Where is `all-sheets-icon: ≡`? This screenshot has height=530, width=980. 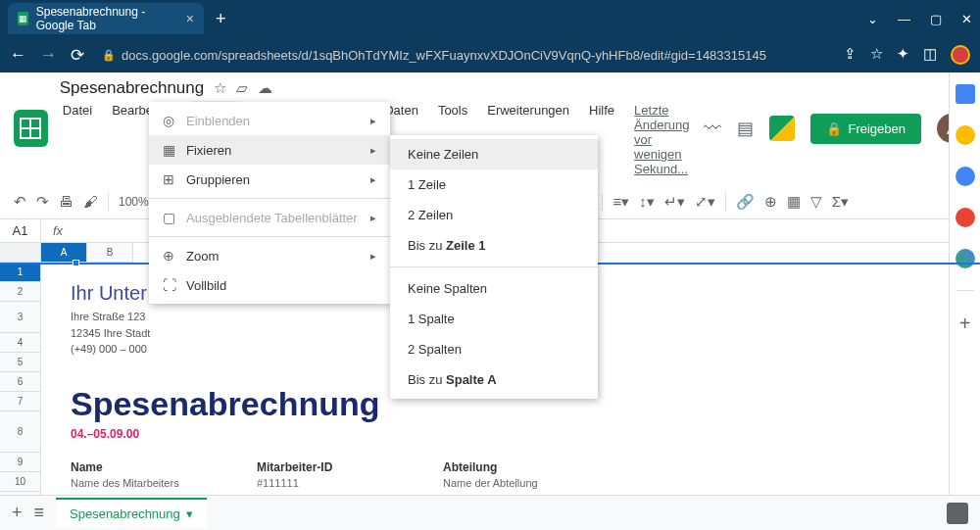 all-sheets-icon: ≡ is located at coordinates (39, 513).